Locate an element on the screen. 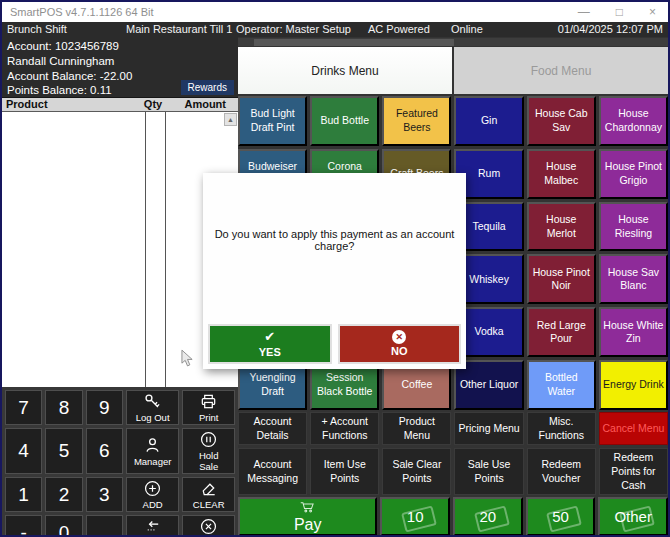 The width and height of the screenshot is (670, 537). account-messaging-button: Account Messaging is located at coordinates (272, 472).